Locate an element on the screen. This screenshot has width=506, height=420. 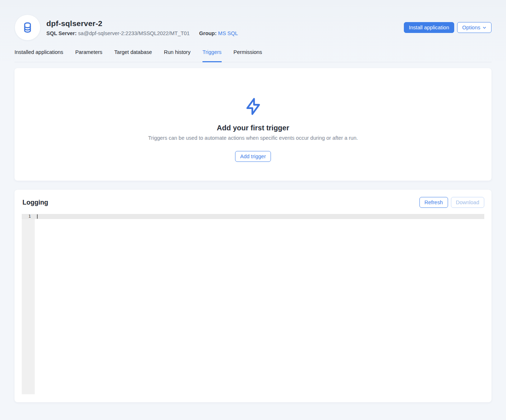
logging-title: Logging is located at coordinates (35, 203).